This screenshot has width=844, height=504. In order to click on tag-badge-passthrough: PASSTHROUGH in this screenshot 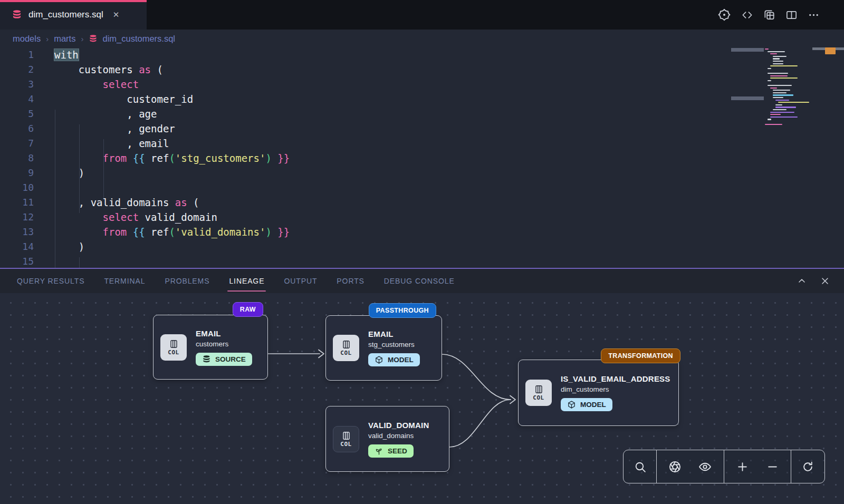, I will do `click(402, 311)`.